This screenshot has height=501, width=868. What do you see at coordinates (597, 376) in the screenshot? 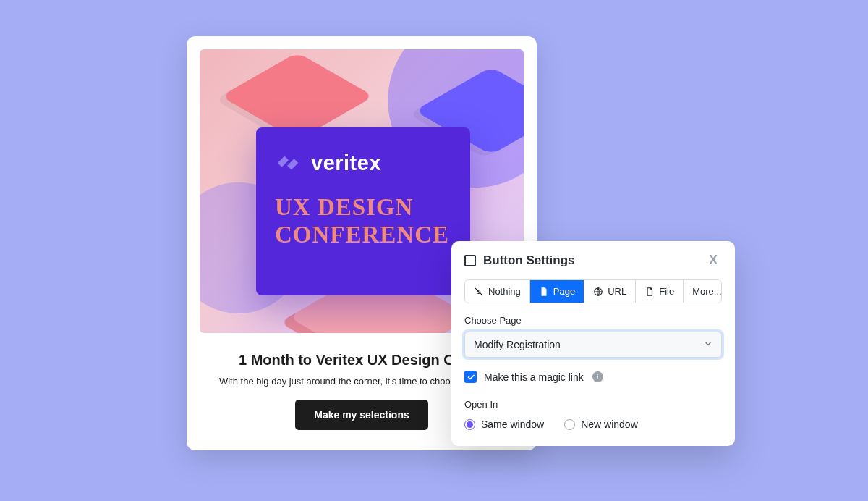
I see `info-icon: i` at bounding box center [597, 376].